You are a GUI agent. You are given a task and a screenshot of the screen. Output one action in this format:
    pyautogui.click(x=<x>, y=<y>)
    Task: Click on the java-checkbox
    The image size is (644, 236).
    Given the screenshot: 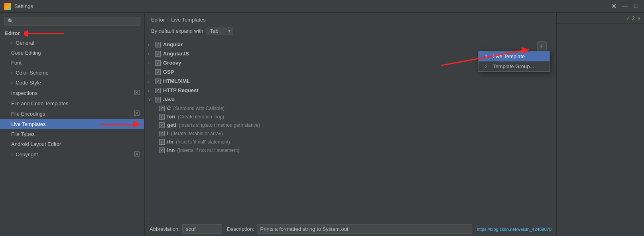 What is the action you would take?
    pyautogui.click(x=158, y=100)
    